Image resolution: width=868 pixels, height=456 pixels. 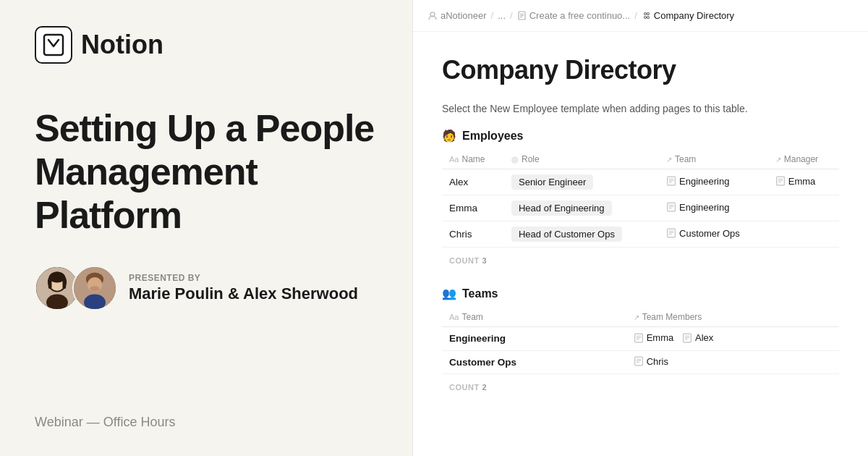 I want to click on table-row: Engineering Emma, so click(x=641, y=339).